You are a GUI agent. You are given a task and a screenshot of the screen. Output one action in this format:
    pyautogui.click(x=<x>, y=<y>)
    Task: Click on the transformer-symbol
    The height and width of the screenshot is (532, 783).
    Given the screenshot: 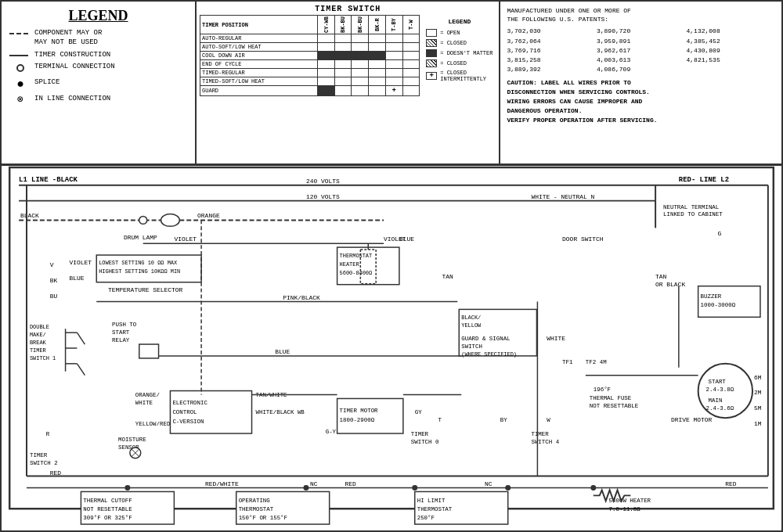 What is the action you would take?
    pyautogui.click(x=171, y=220)
    